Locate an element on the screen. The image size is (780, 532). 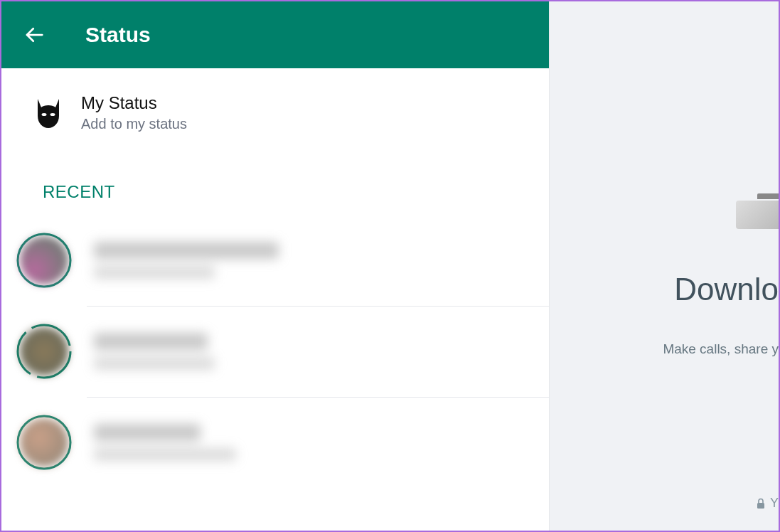
back-button is located at coordinates (34, 35).